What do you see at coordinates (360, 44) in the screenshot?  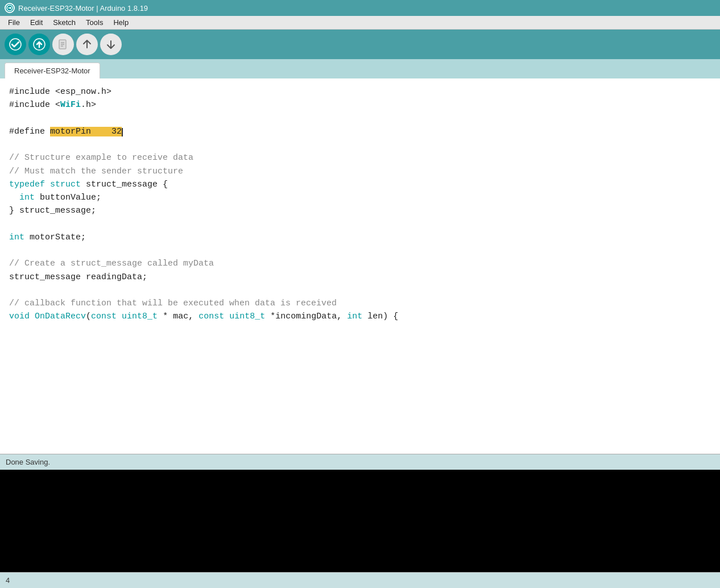 I see `toolbar` at bounding box center [360, 44].